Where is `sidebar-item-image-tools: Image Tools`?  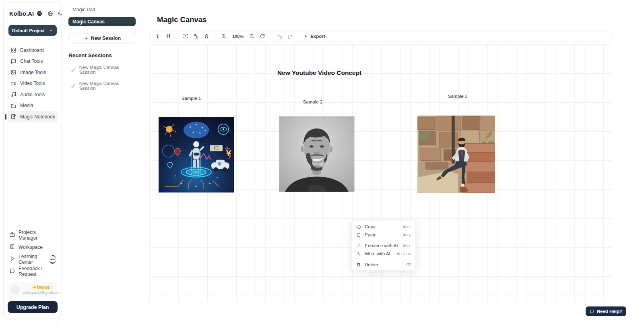
sidebar-item-image-tools: Image Tools is located at coordinates (33, 72).